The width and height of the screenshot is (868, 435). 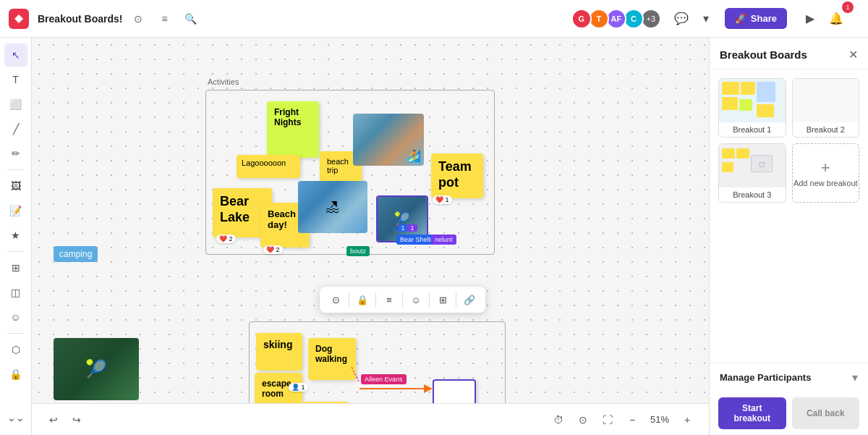 What do you see at coordinates (752, 130) in the screenshot?
I see `board-label-1: Breakout 1` at bounding box center [752, 130].